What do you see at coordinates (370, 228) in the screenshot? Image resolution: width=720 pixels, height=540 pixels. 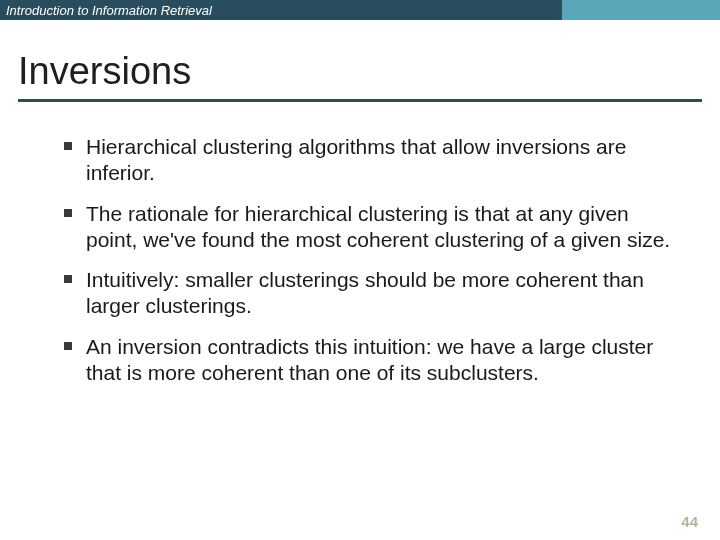 I see `list-item: The rationale for hierarchical clusterin…` at bounding box center [370, 228].